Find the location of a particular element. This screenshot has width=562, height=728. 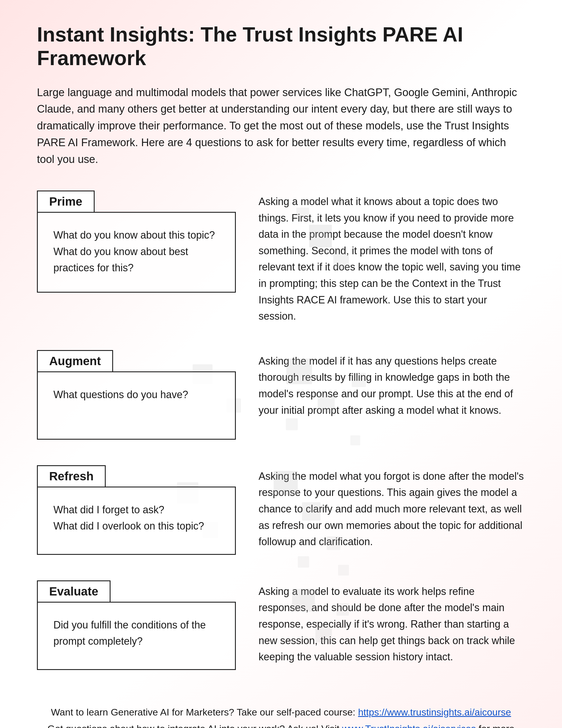

footer-line2-text: Got questions about how to integrate AI … is located at coordinates (195, 725).